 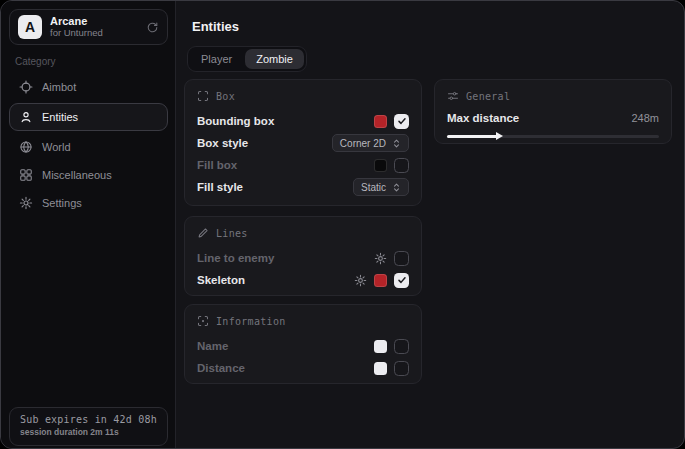 I want to click on box-style-dropdown: Corner 2D, so click(x=370, y=143).